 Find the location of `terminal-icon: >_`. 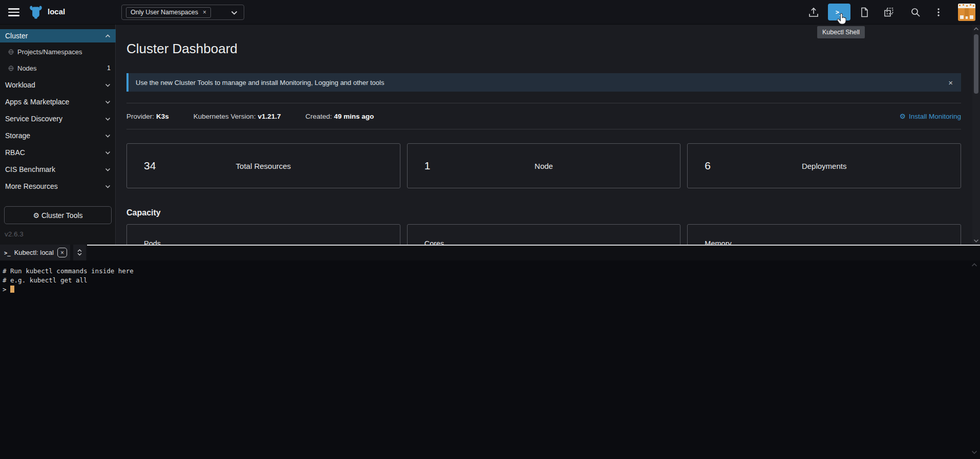

terminal-icon: >_ is located at coordinates (7, 253).